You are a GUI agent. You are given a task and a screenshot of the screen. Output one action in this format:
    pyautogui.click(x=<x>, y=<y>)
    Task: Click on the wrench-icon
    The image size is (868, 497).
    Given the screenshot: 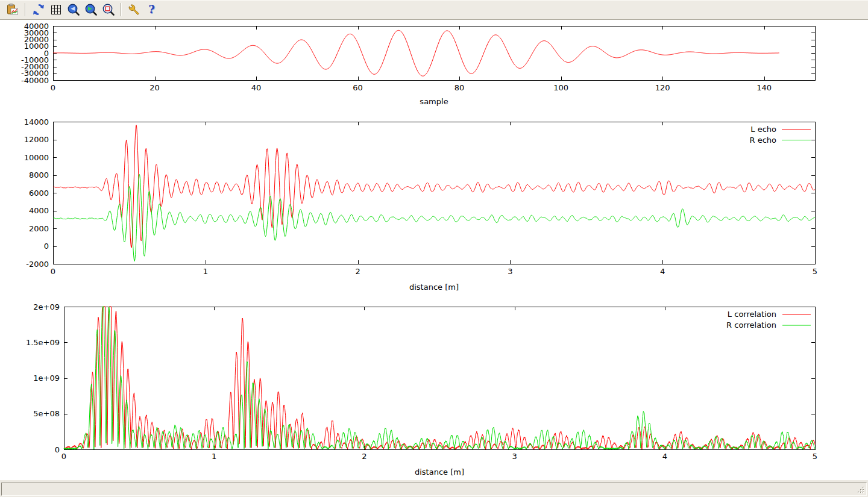 What is the action you would take?
    pyautogui.click(x=134, y=10)
    